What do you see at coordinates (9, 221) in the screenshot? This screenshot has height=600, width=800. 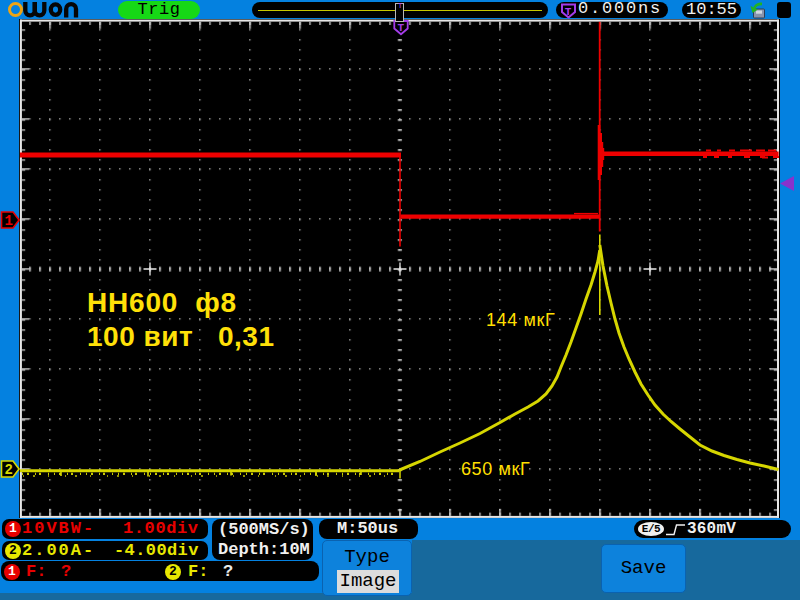 I see `svg-text: 1` at bounding box center [9, 221].